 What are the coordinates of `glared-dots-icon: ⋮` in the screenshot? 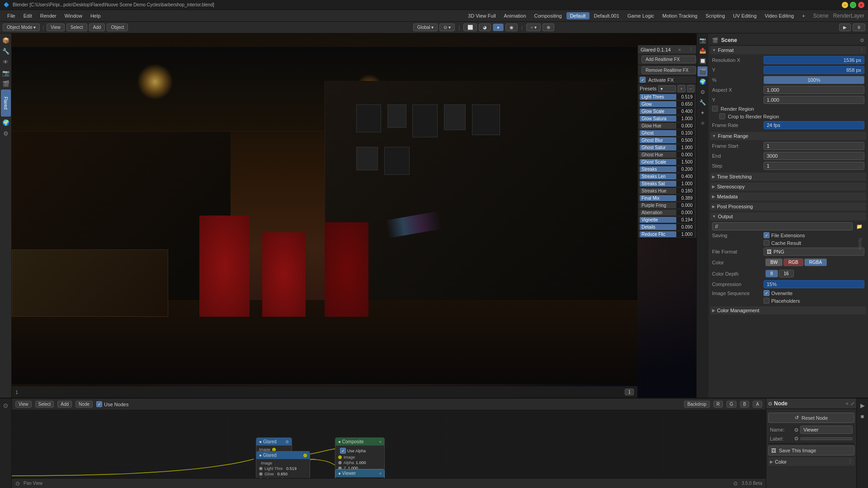 It's located at (691, 50).